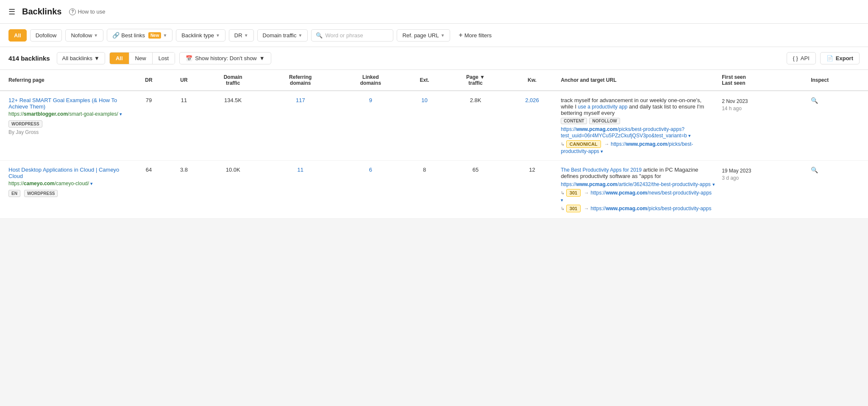  Describe the element at coordinates (532, 81) in the screenshot. I see `col-kw: Kw.` at that location.